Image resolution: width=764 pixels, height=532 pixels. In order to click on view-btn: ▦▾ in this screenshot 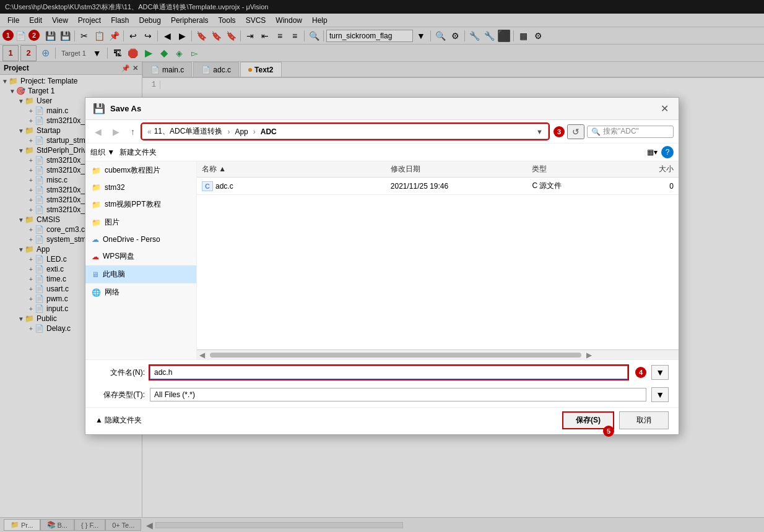, I will do `click(653, 152)`.